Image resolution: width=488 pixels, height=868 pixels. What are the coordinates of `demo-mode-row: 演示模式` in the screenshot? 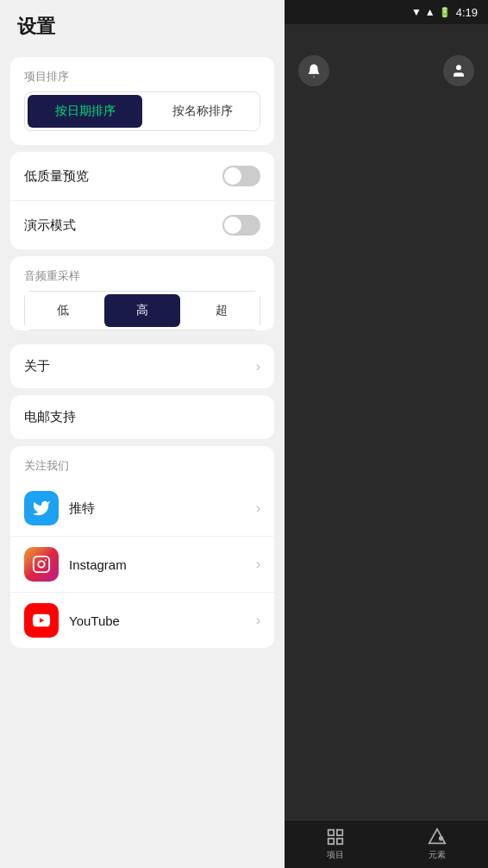 It's located at (142, 225).